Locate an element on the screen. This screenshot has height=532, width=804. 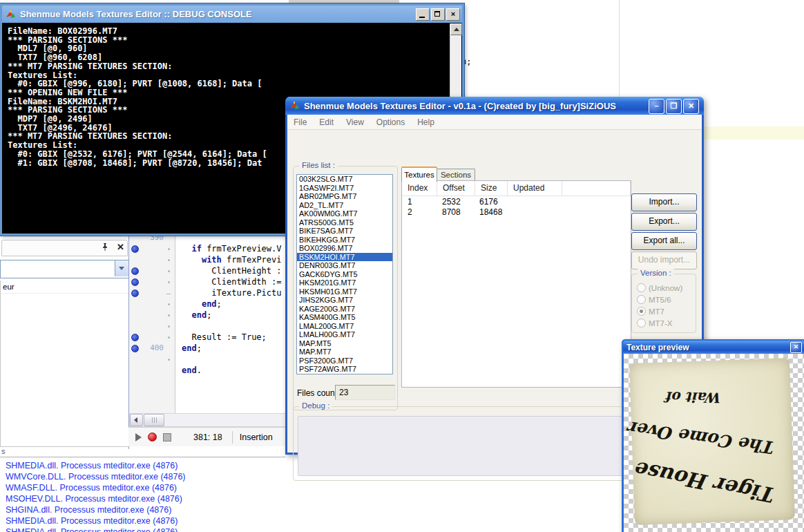
code-text: if frmTexPreview.V is located at coordinates (228, 249).